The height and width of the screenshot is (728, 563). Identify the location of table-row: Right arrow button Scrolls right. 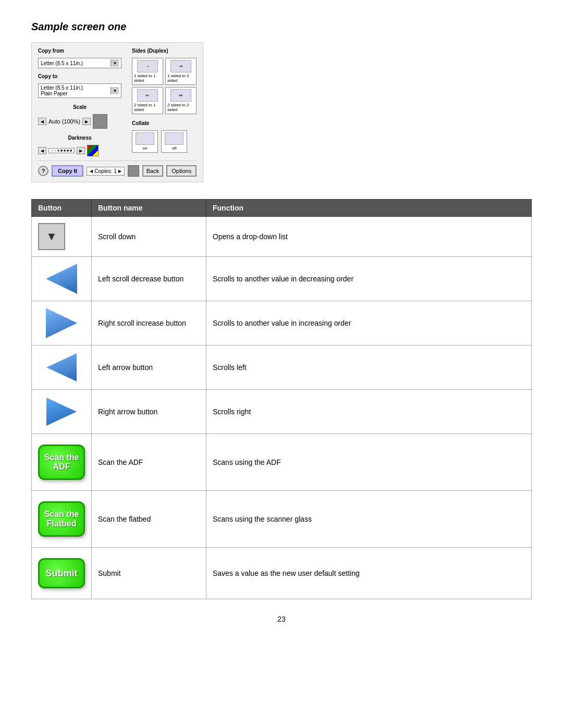
(282, 412).